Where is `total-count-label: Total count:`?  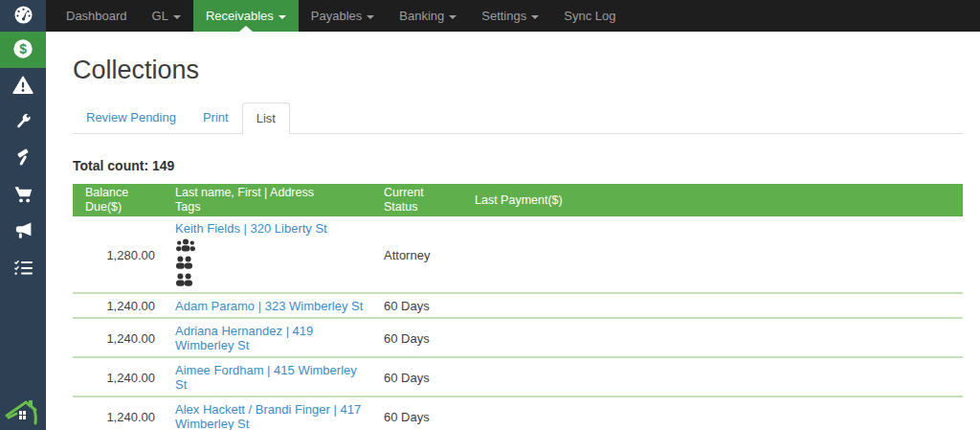
total-count-label: Total count: is located at coordinates (111, 166).